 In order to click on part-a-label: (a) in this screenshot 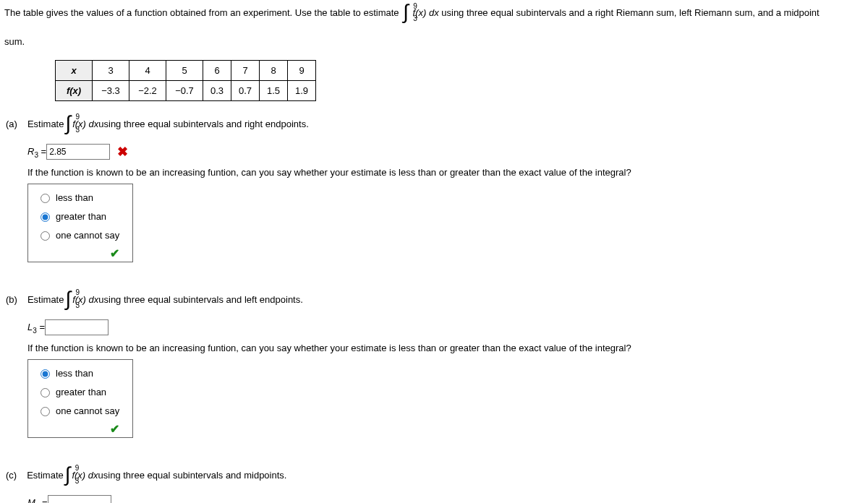, I will do `click(16, 124)`.